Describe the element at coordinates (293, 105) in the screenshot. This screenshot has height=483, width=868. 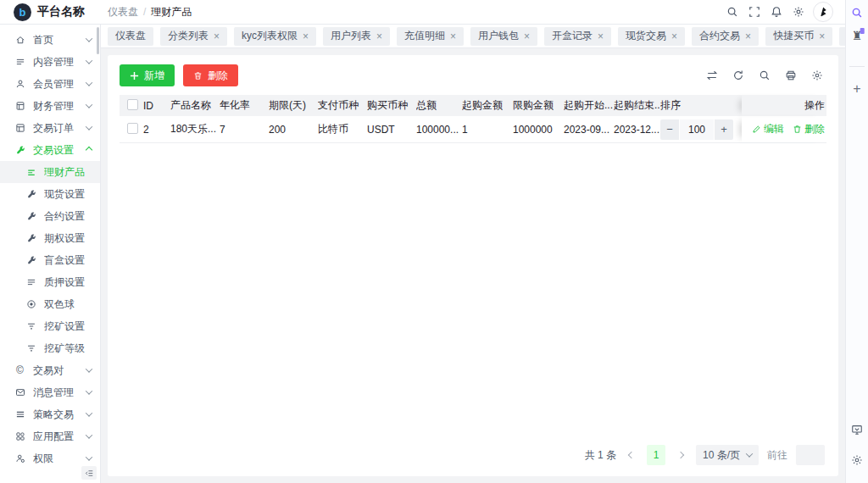
I see `col-term-days: 期限(天)` at that location.